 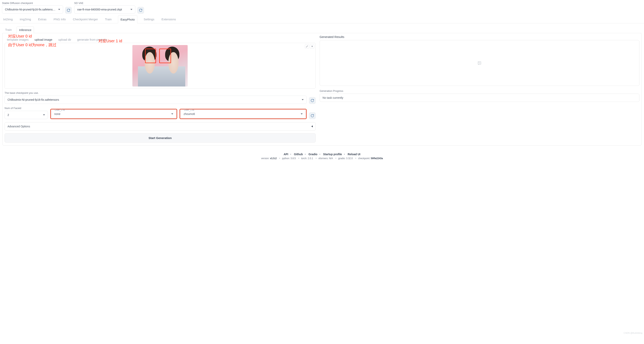 What do you see at coordinates (480, 63) in the screenshot?
I see `generated-results-box` at bounding box center [480, 63].